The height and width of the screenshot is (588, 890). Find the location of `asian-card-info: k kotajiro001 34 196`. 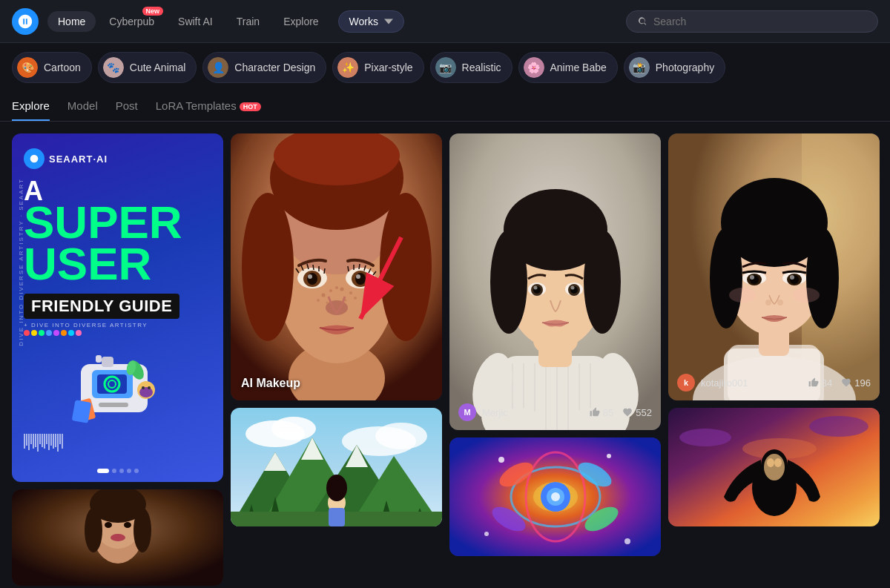

asian-card-info: k kotajiro001 34 196 is located at coordinates (774, 383).